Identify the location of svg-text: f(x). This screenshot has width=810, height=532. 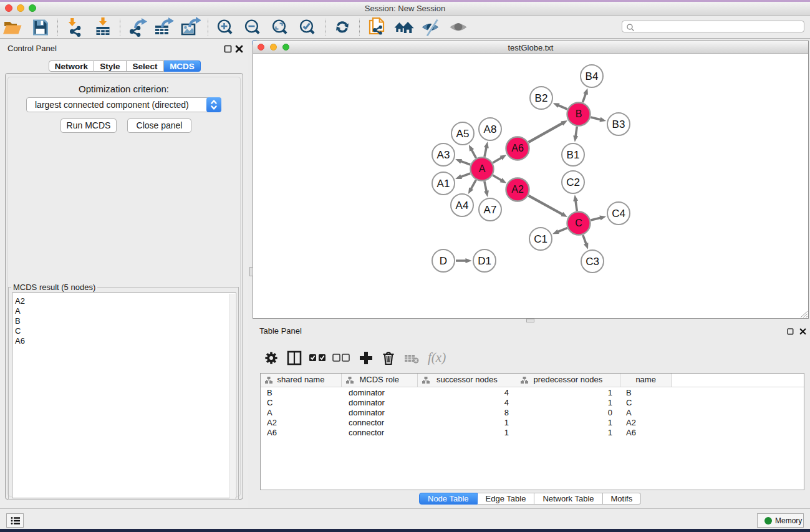
(436, 357).